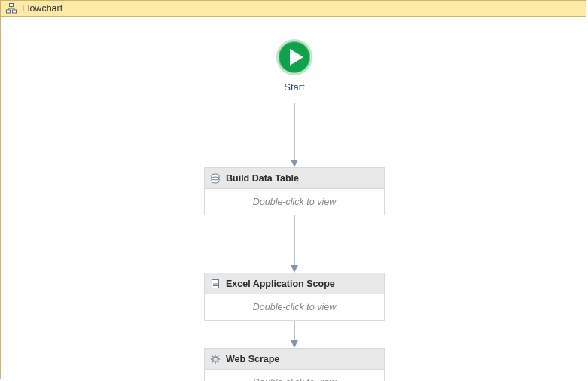  I want to click on panel-title: Flowchart, so click(42, 8).